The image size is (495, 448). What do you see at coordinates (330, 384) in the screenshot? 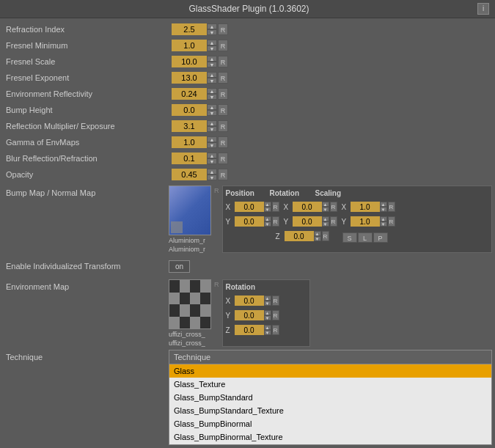
I see `technique-option-1: Glass_Texture` at bounding box center [330, 384].